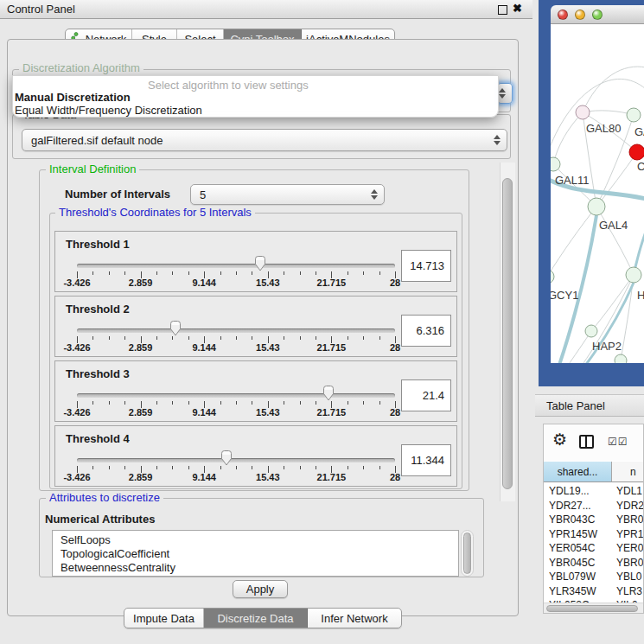 Image resolution: width=644 pixels, height=644 pixels. Describe the element at coordinates (256, 568) in the screenshot. I see `list-item: BetweennessCentrality` at that location.